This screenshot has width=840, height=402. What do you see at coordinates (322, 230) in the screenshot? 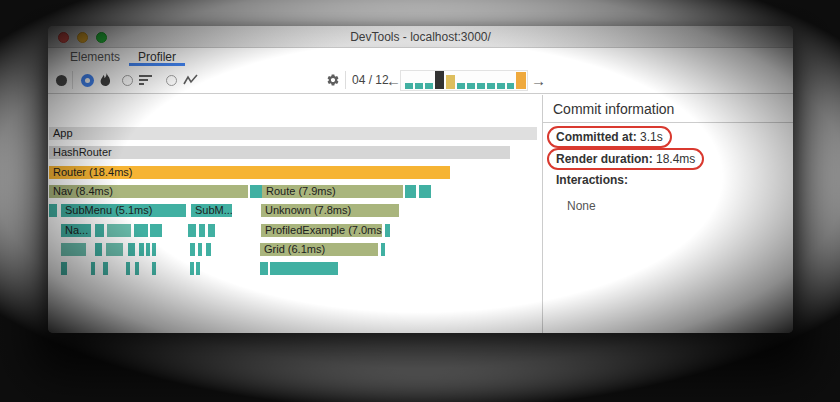
I see `flame-bar: ProfiledExample (7.0ms)` at bounding box center [322, 230].